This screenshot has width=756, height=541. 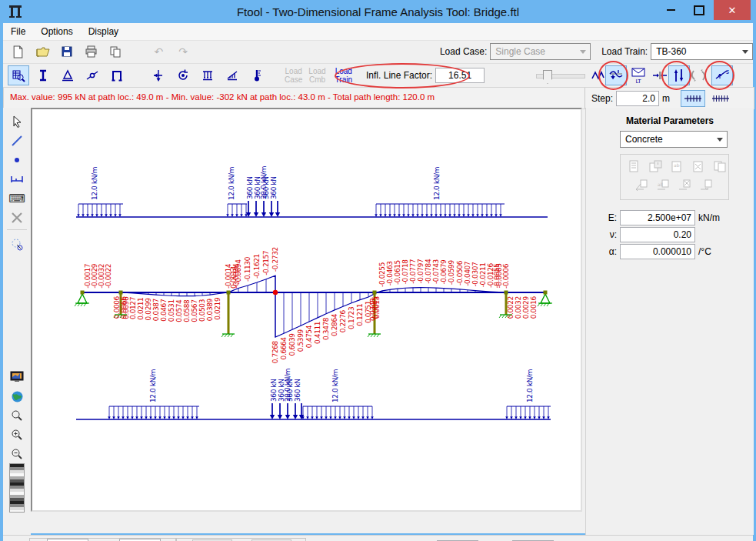 I want to click on temperature-button, so click(x=257, y=75).